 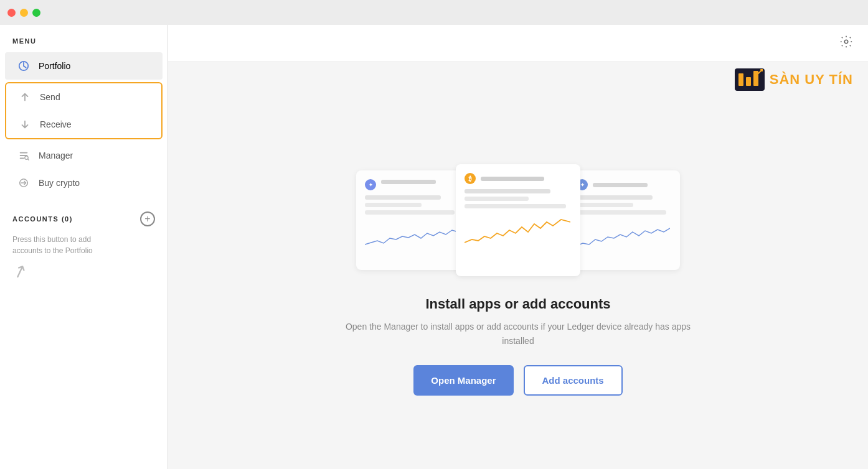 What do you see at coordinates (59, 183) in the screenshot?
I see `buy-crypto-label: Buy crypto` at bounding box center [59, 183].